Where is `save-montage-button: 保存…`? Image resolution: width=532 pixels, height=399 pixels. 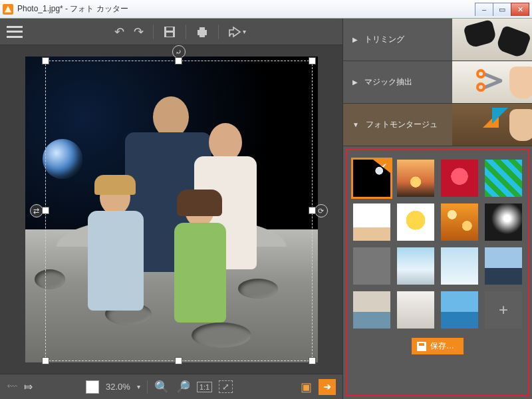
save-montage-button: 保存… is located at coordinates (438, 346).